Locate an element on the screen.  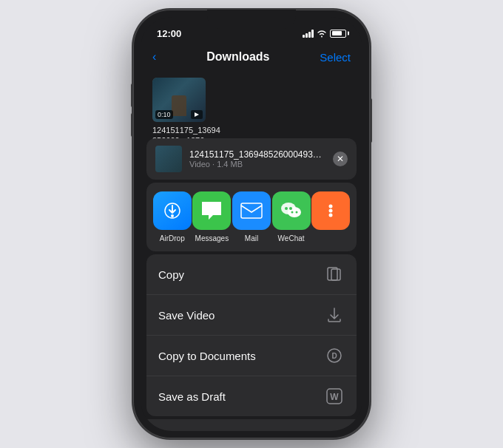
power-button is located at coordinates (371, 121).